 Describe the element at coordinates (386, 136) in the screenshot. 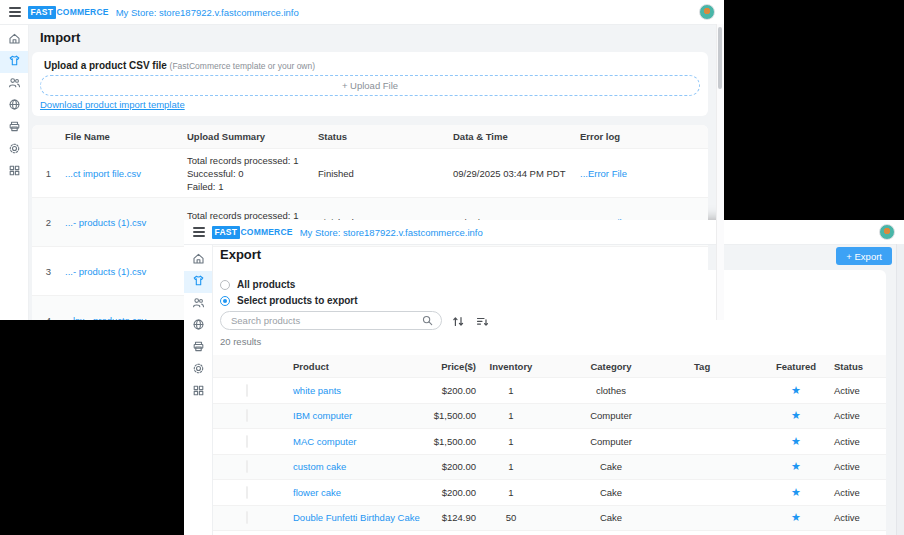

I see `col-status: Status` at that location.